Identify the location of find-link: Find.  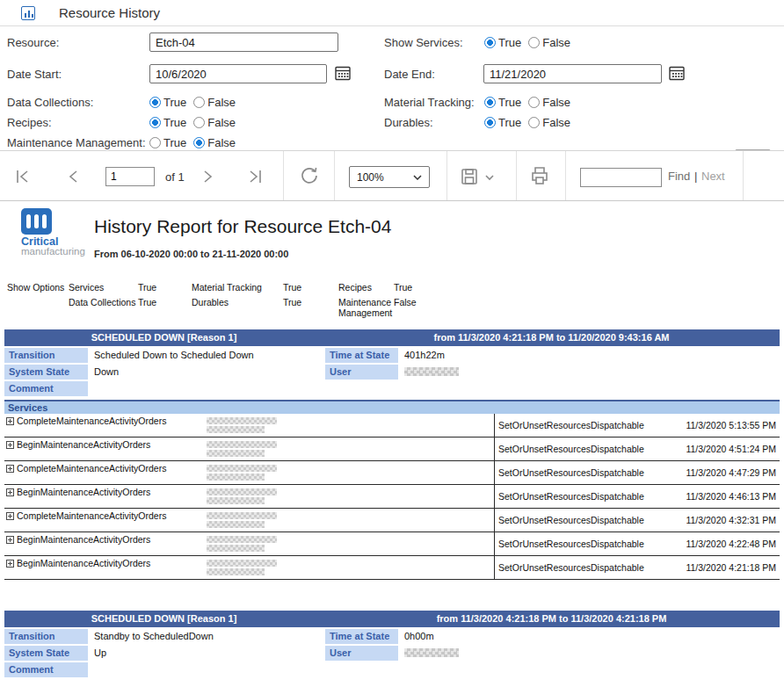
(679, 176).